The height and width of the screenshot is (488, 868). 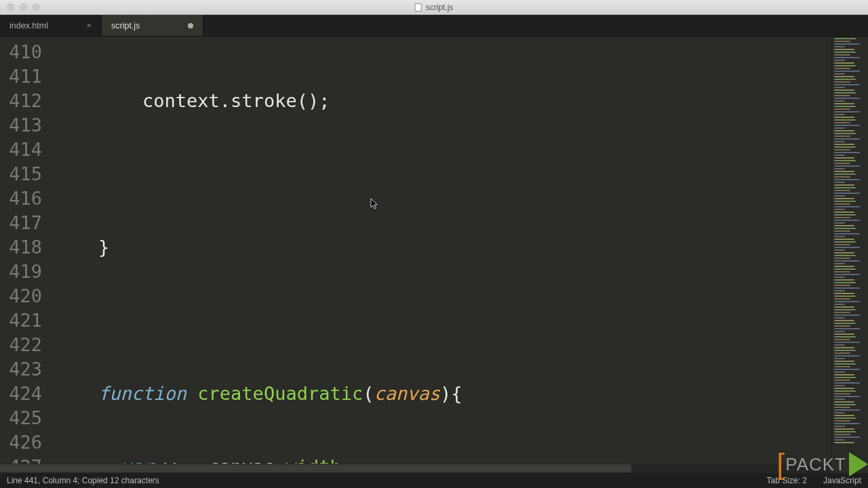 I want to click on scrollbar-thumb, so click(x=316, y=468).